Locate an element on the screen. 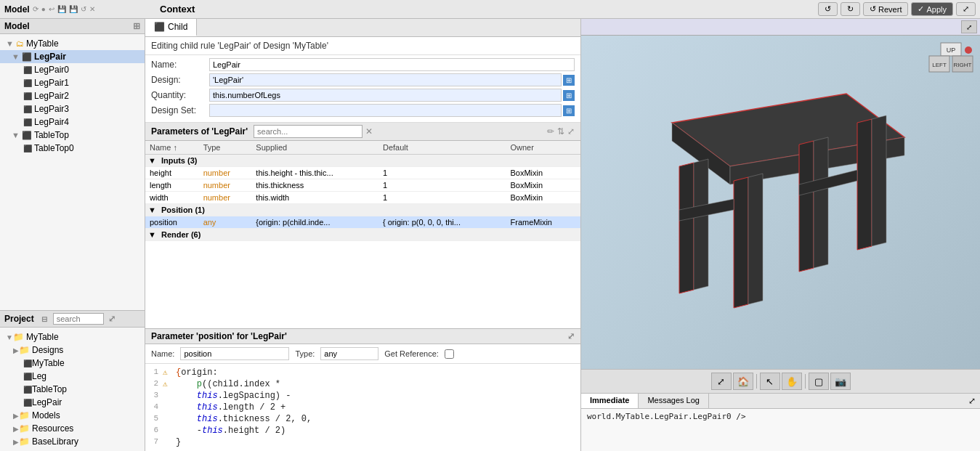 The width and height of the screenshot is (980, 451). project-item-designs: ▶ 📁 Designs is located at coordinates (73, 350).